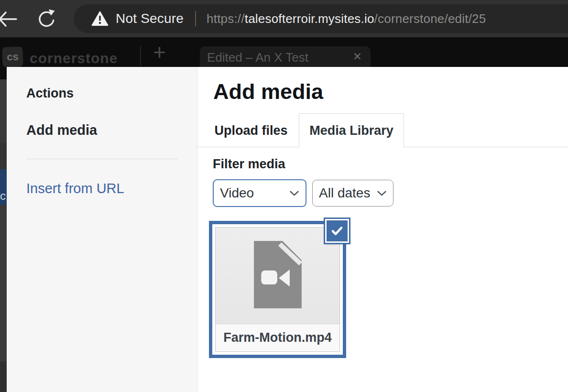  Describe the element at coordinates (251, 131) in the screenshot. I see `tab-upload-files: Upload files` at that location.